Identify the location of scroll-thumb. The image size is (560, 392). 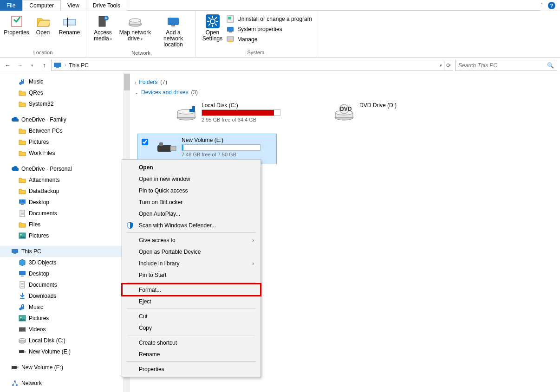
(127, 83).